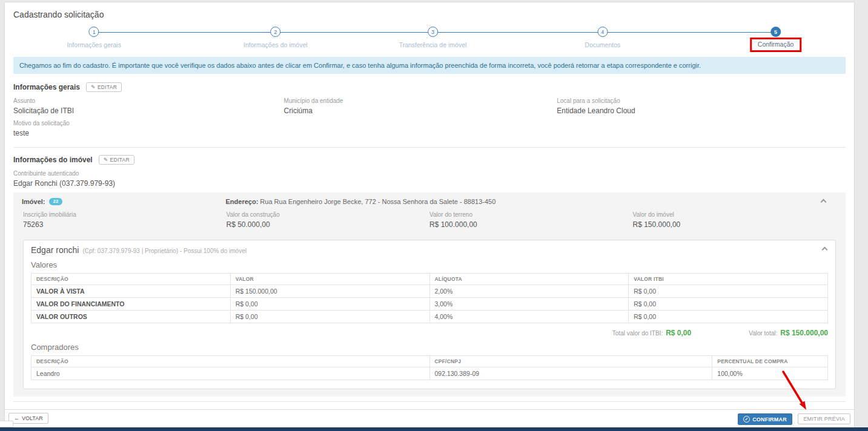 This screenshot has width=868, height=431. Describe the element at coordinates (149, 123) in the screenshot. I see `field-label: Motivo da solicitação` at that location.